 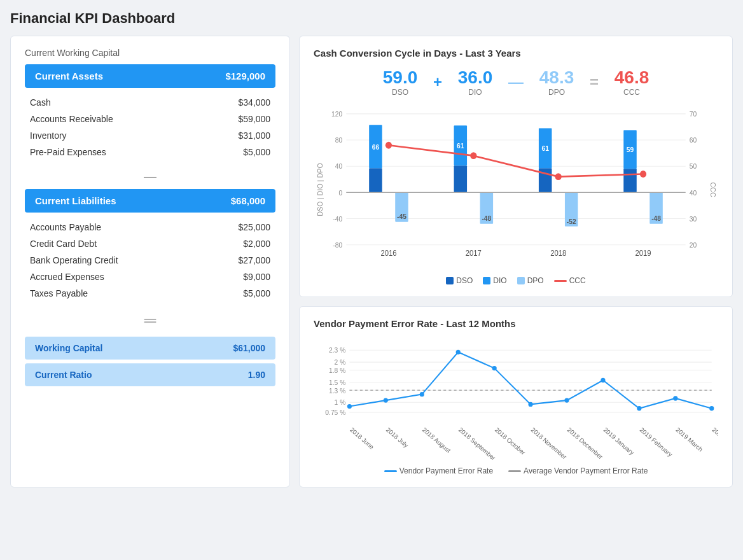 What do you see at coordinates (150, 136) in the screenshot?
I see `asset-item: Inventory$31,000` at bounding box center [150, 136].